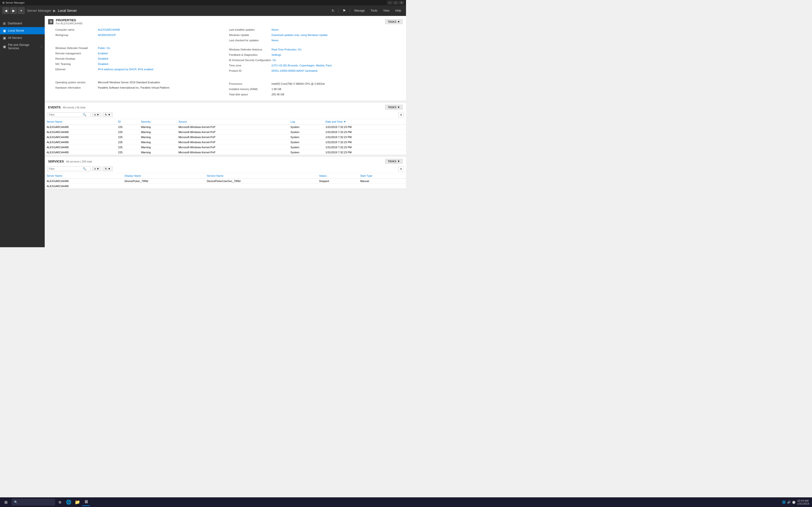 The image size is (812, 507). Describe the element at coordinates (22, 38) in the screenshot. I see `sidebar-item-all-servers: ▣ All Servers` at that location.